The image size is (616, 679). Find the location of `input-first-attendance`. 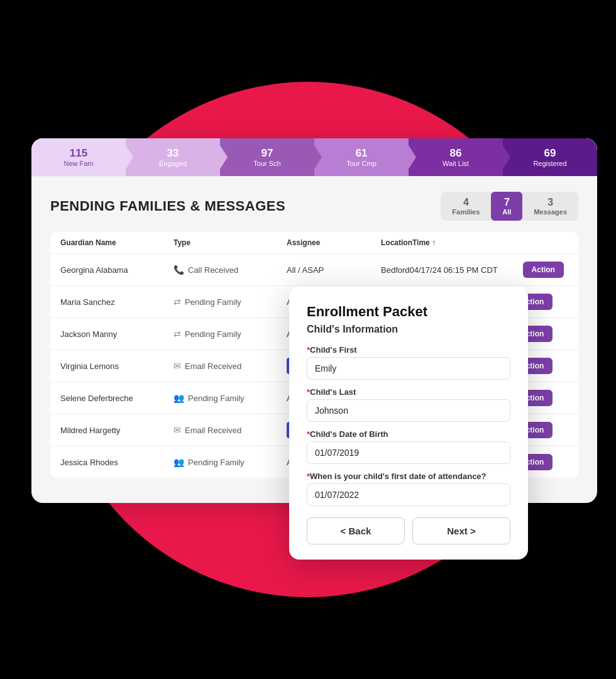

input-first-attendance is located at coordinates (409, 495).